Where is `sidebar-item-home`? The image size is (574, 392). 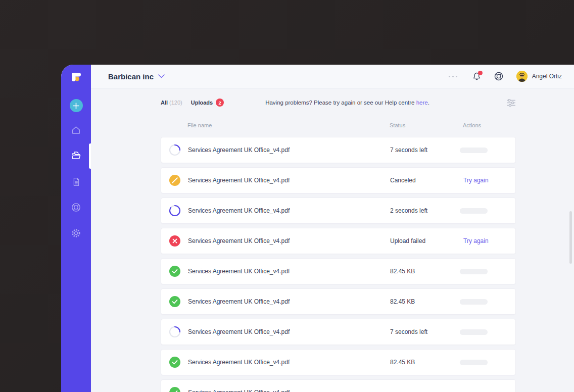 sidebar-item-home is located at coordinates (76, 130).